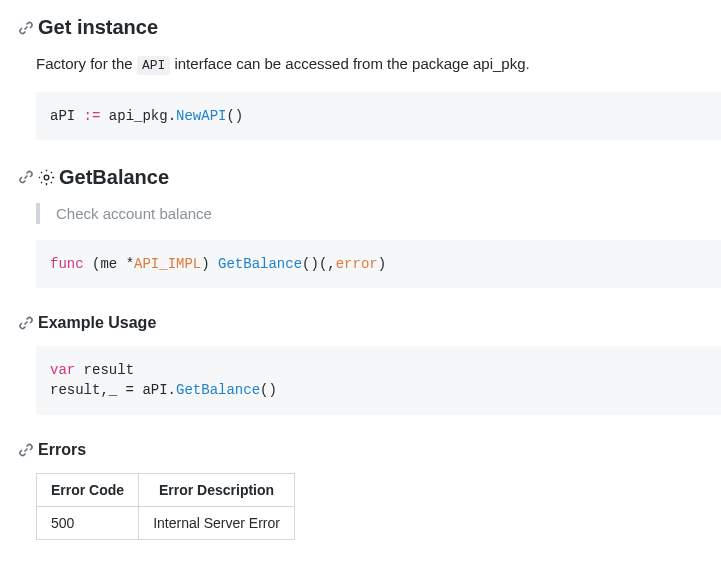 The image size is (721, 584). What do you see at coordinates (166, 522) in the screenshot?
I see `table-row: 500 Internal Server Error` at bounding box center [166, 522].